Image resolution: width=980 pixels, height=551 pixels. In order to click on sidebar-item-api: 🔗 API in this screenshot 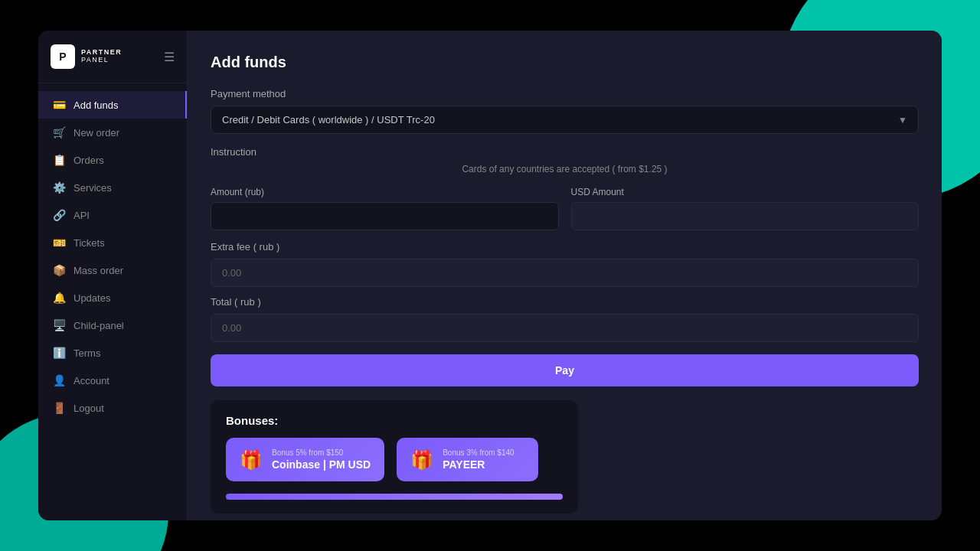, I will do `click(113, 215)`.